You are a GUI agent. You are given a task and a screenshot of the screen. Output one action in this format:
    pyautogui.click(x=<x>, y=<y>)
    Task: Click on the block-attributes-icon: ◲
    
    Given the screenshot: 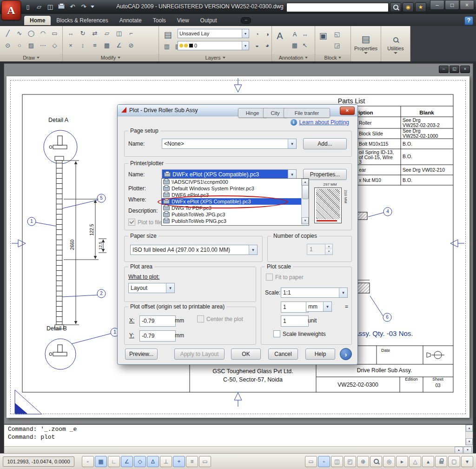 What is the action you would take?
    pyautogui.click(x=337, y=45)
    